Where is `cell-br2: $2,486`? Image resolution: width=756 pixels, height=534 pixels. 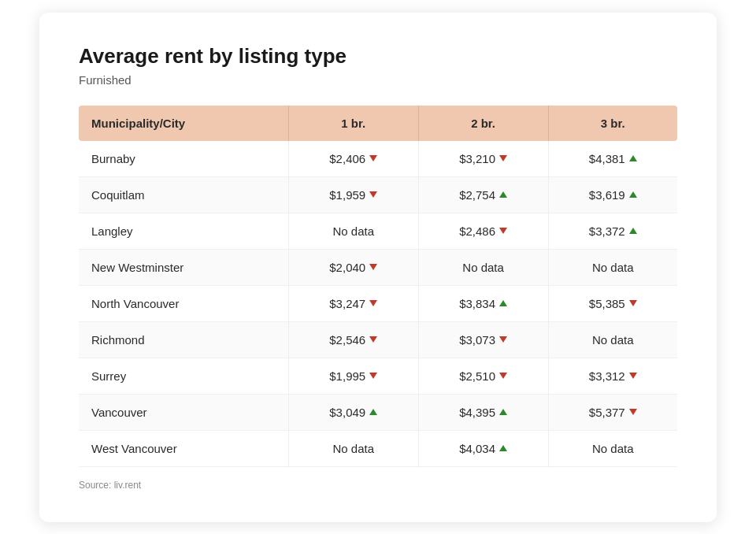 cell-br2: $2,486 is located at coordinates (484, 231).